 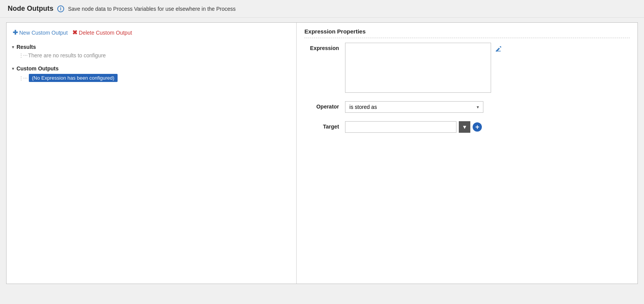 What do you see at coordinates (499, 49) in the screenshot?
I see `edit-icon` at bounding box center [499, 49].